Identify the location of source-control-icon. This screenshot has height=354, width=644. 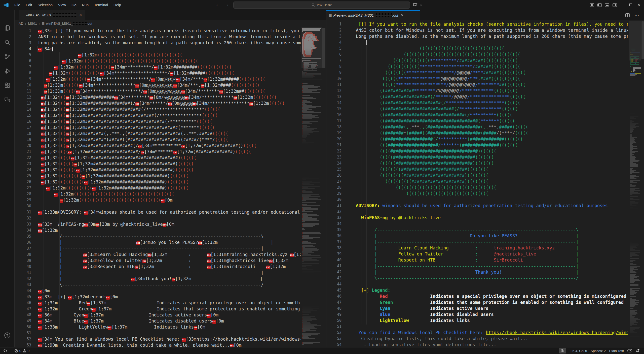
(7, 57).